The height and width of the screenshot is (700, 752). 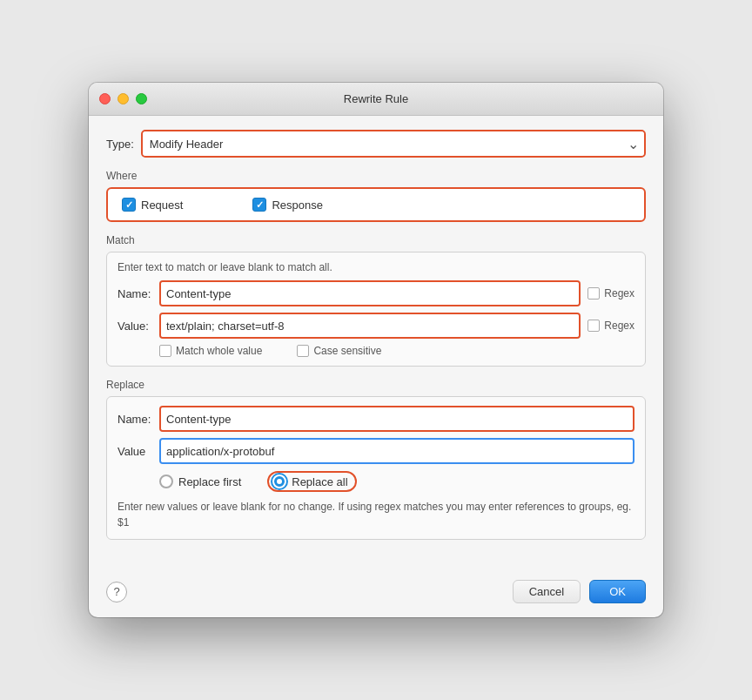 I want to click on type-select-wrapper: Modify Header ⌄, so click(x=393, y=144).